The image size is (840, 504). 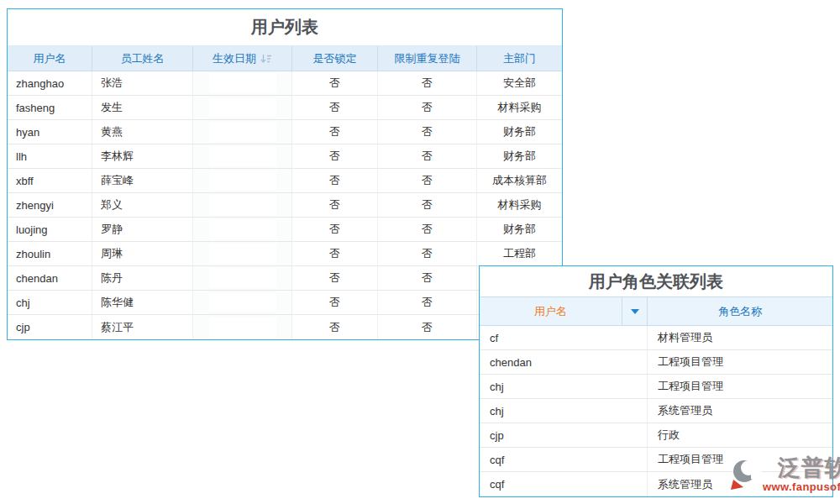 I want to click on table-row: fasheng 发生 否 否 材料采购, so click(x=285, y=108).